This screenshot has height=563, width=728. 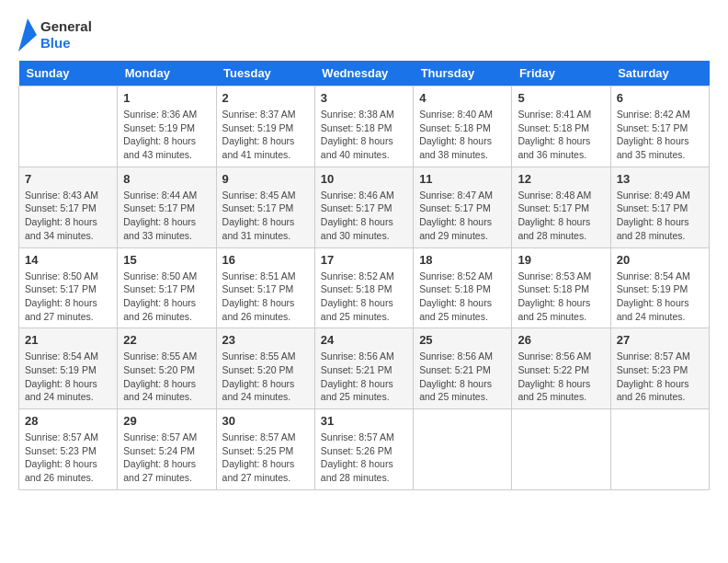 What do you see at coordinates (266, 134) in the screenshot?
I see `day-info: Sunrise: 8:37 AMSunset: 5:19 PMDaylight:…` at bounding box center [266, 134].